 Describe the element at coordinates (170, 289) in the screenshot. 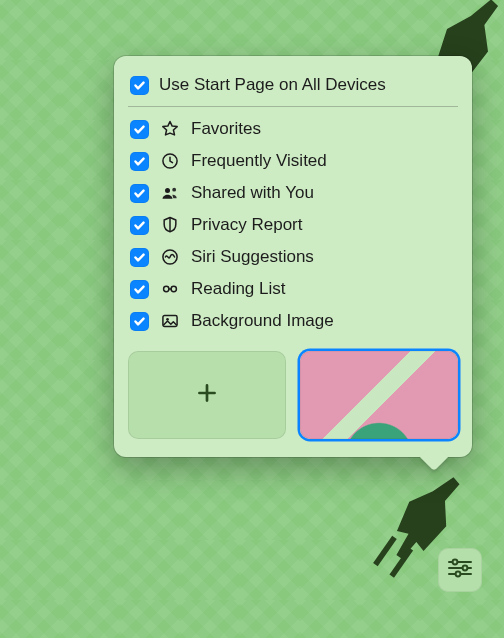

I see `glasses-icon` at that location.